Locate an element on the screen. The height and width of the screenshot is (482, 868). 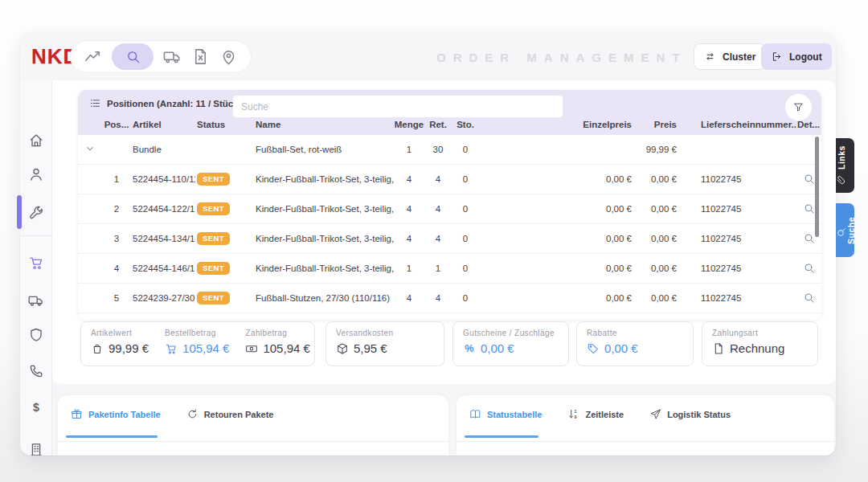
sidebar-item-home is located at coordinates (36, 141).